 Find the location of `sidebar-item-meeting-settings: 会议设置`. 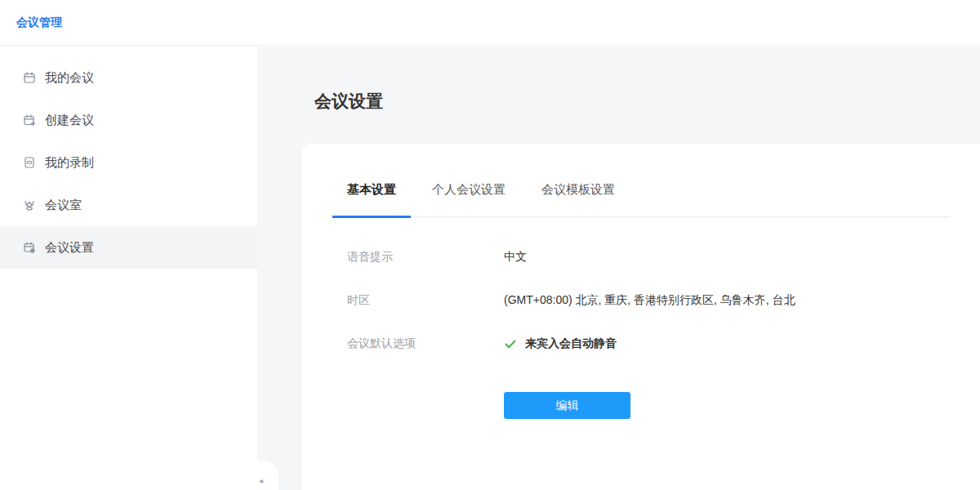

sidebar-item-meeting-settings: 会议设置 is located at coordinates (129, 247).